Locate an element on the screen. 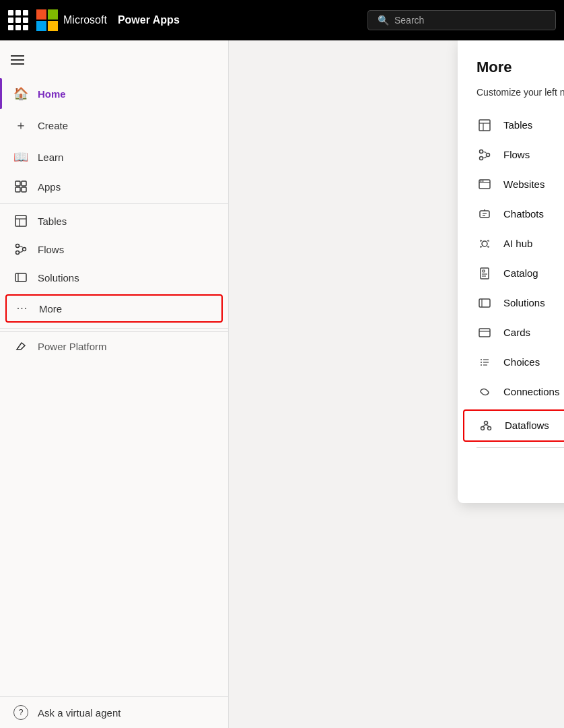  tables-panel-icon is located at coordinates (485, 125).